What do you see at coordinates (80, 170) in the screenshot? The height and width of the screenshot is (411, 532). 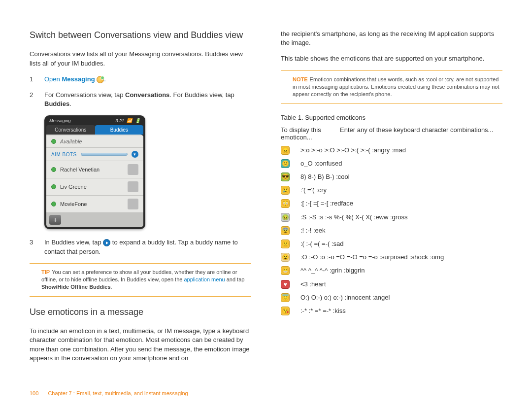 I see `buddy-name: Rachel Venetian` at bounding box center [80, 170].